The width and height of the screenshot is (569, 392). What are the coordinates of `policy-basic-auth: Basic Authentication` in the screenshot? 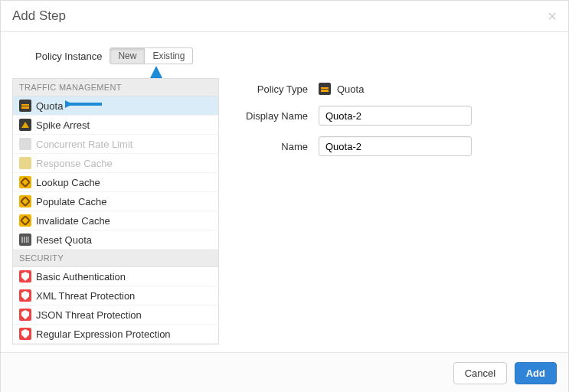 It's located at (116, 277).